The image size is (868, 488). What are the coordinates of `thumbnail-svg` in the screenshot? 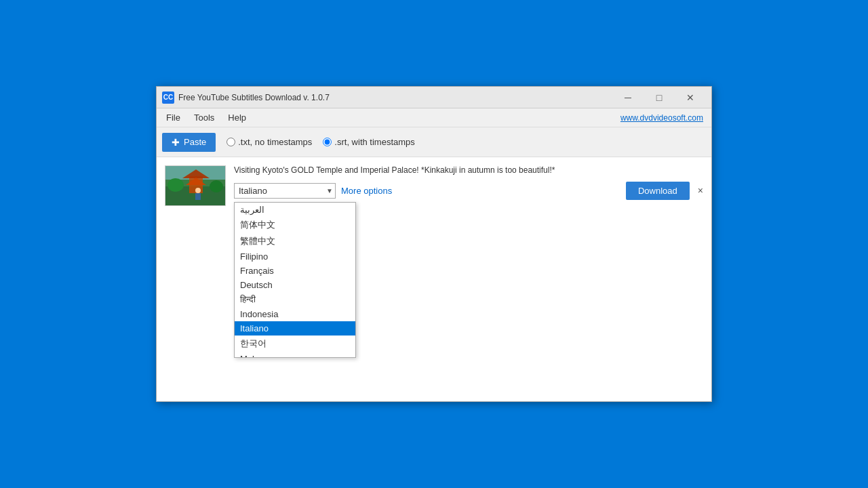 It's located at (195, 186).